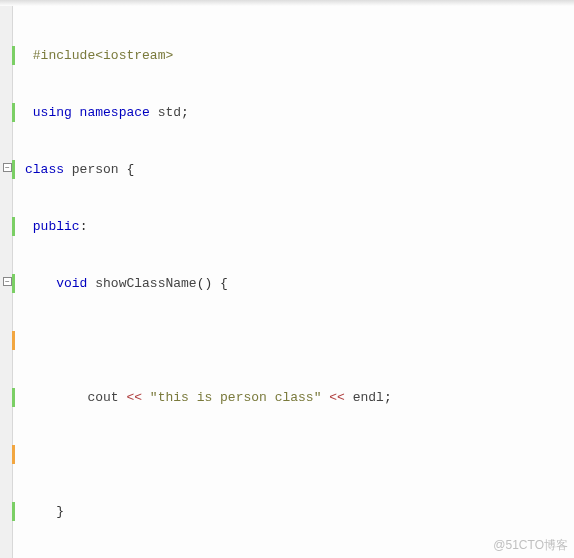 Image resolution: width=574 pixels, height=558 pixels. What do you see at coordinates (95, 170) in the screenshot?
I see `ident: person` at bounding box center [95, 170].